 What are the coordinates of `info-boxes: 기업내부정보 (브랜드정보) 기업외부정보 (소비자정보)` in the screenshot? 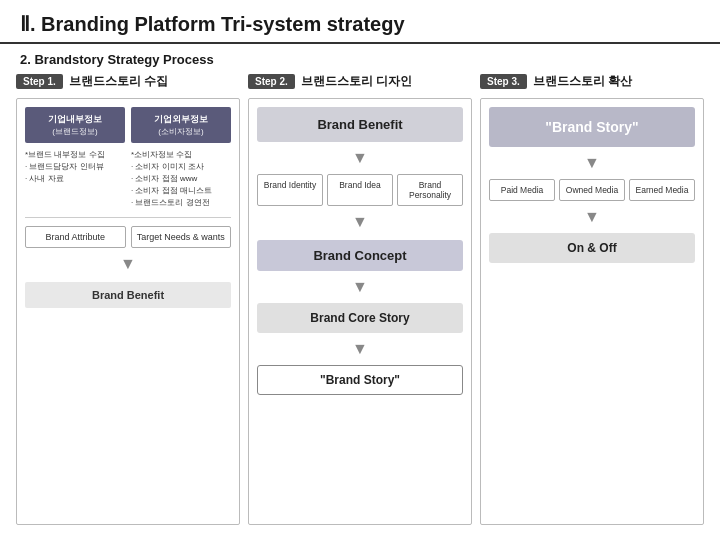 It's located at (128, 125).